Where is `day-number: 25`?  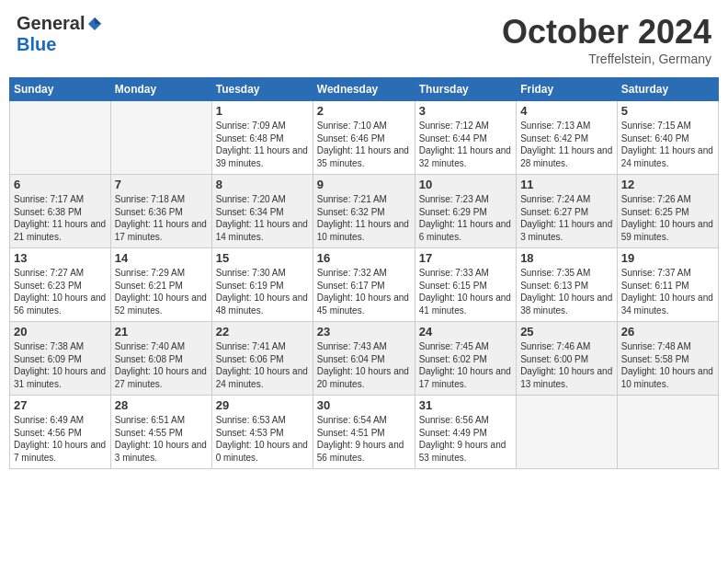 day-number: 25 is located at coordinates (566, 331).